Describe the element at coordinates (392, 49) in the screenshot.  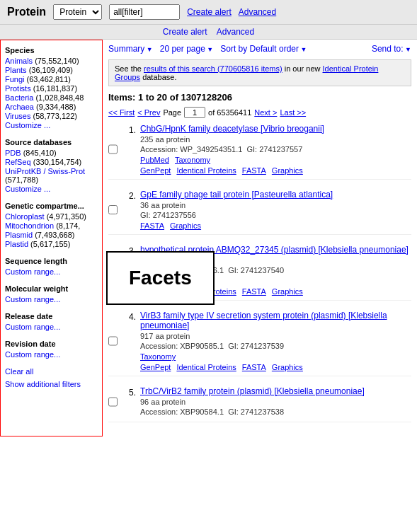
I see `send-to-dropdown: Send to:` at that location.